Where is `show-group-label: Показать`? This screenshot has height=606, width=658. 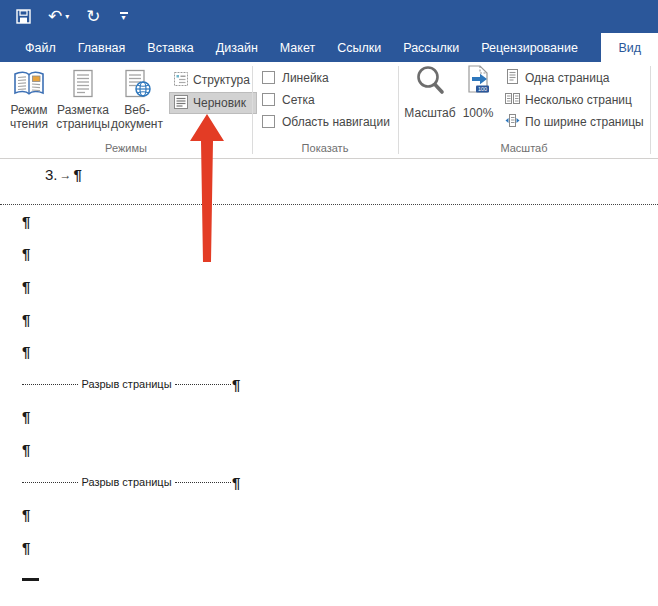 show-group-label: Показать is located at coordinates (325, 148).